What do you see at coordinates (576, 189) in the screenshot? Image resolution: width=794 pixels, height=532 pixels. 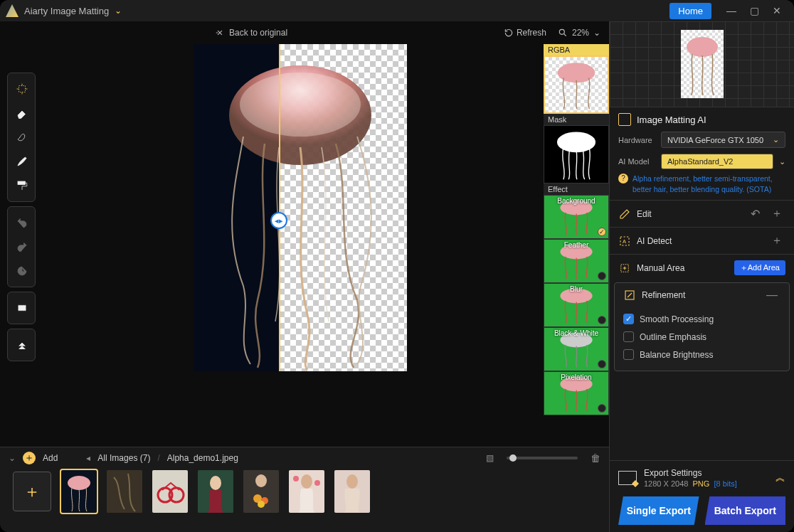 I see `effect-tab-label: Effect` at bounding box center [576, 189].